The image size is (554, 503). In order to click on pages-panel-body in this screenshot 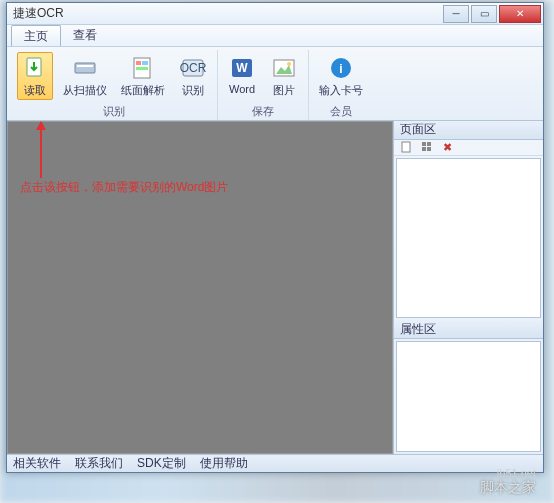, I will do `click(468, 238)`.